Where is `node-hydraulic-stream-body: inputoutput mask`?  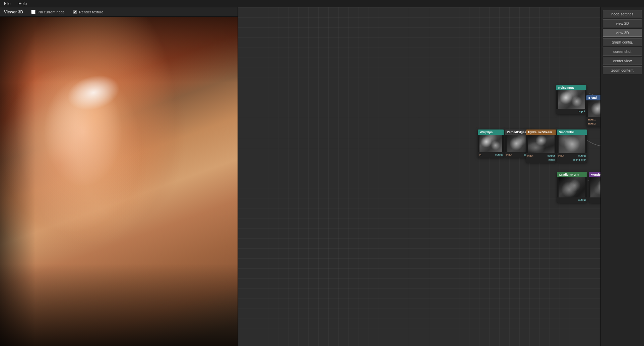
node-hydraulic-stream-body: inputoutput mask is located at coordinates (541, 149).